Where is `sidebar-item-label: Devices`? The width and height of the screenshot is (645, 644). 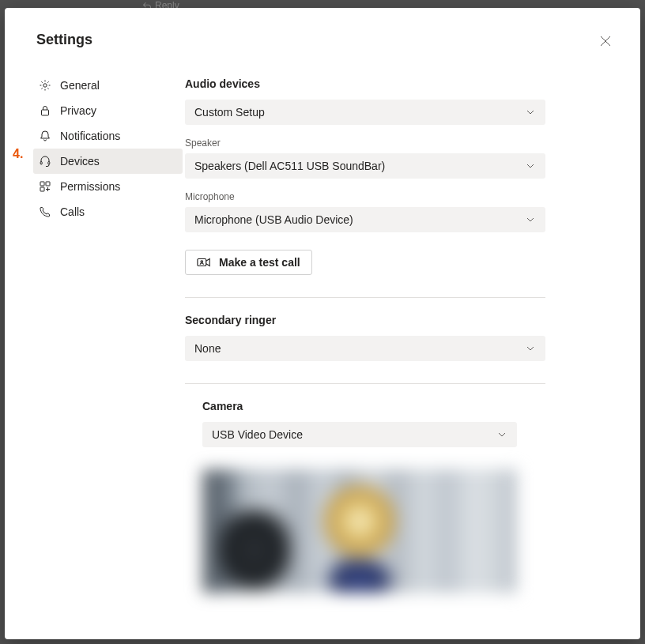 sidebar-item-label: Devices is located at coordinates (80, 161).